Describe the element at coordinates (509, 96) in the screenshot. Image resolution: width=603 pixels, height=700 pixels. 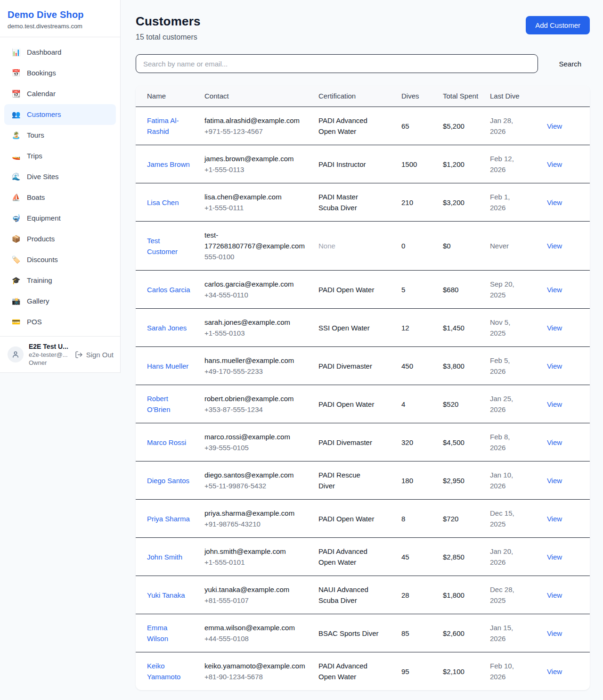
I see `column-header-last-dive: Last Dive` at that location.